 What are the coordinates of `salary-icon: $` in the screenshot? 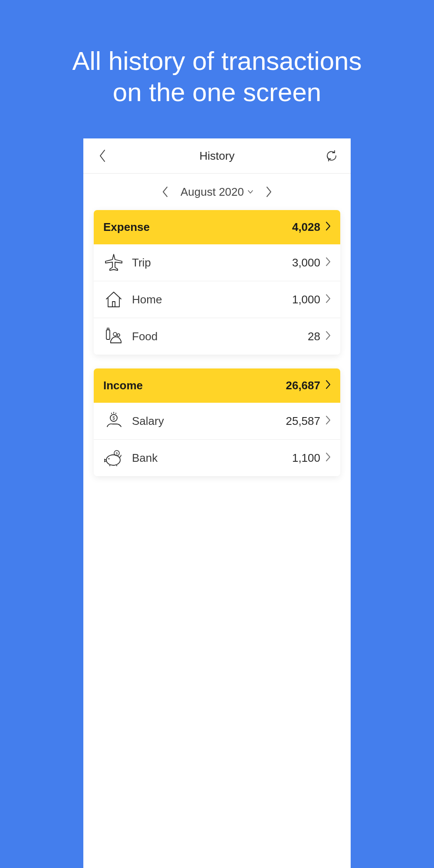 It's located at (114, 421).